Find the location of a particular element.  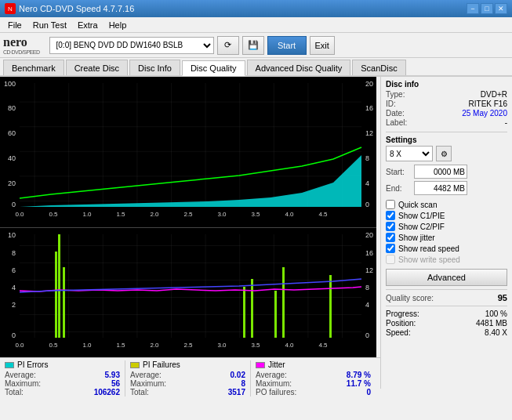

maximize-button: □ is located at coordinates (487, 9).